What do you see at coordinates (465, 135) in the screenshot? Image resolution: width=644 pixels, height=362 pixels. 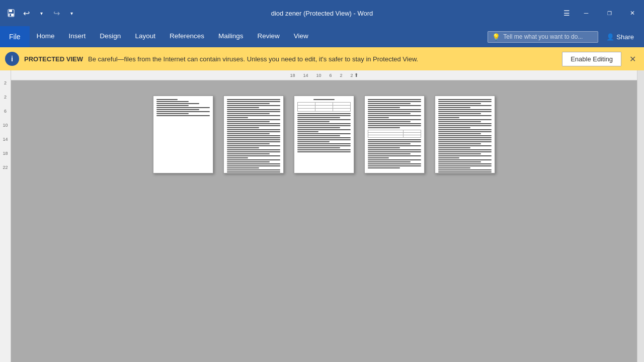 I see `page-5-content` at bounding box center [465, 135].